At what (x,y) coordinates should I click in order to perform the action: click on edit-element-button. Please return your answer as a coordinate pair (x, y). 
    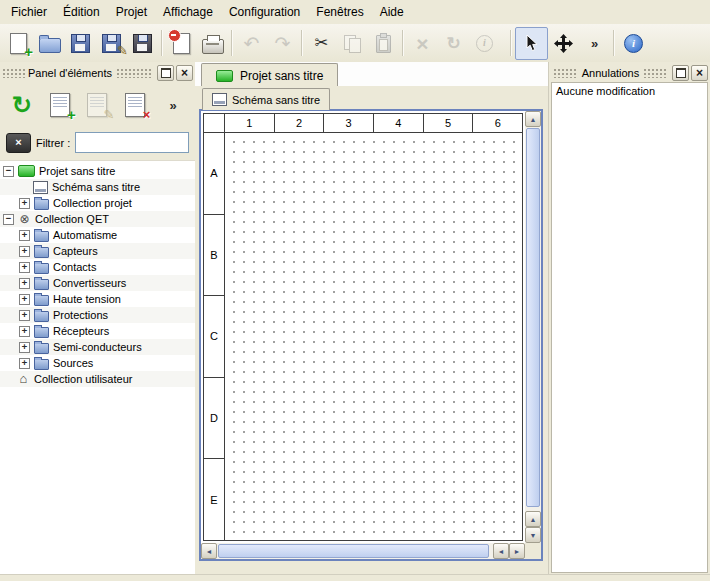
    Looking at the image, I should click on (98, 106).